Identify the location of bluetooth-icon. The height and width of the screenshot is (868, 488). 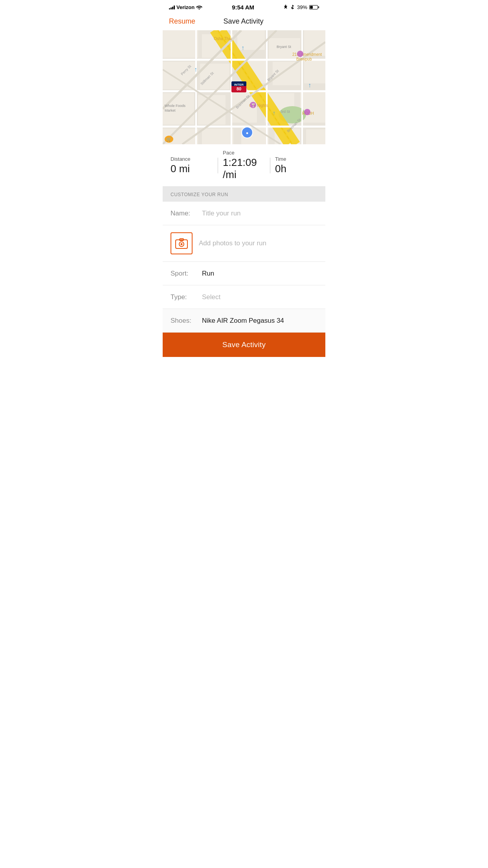
(292, 7).